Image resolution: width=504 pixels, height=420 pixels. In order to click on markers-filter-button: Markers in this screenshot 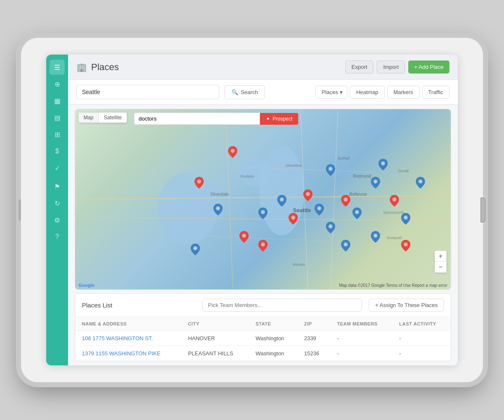, I will do `click(403, 92)`.